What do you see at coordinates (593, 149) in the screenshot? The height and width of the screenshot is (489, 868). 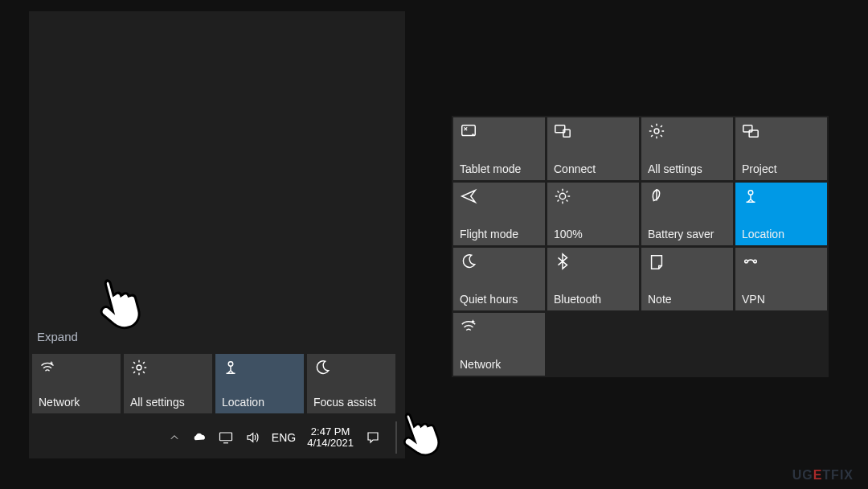 I see `quick-action-connect: Connect` at bounding box center [593, 149].